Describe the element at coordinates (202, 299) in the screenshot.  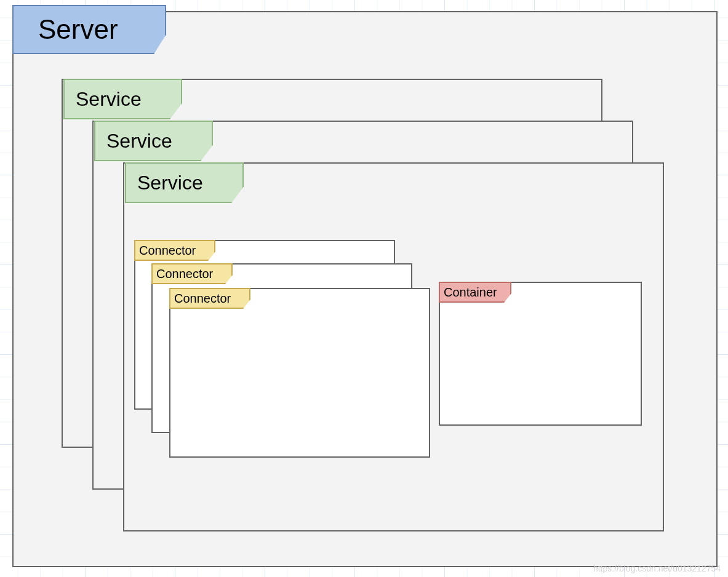
I see `connector-label-3: Connector` at that location.